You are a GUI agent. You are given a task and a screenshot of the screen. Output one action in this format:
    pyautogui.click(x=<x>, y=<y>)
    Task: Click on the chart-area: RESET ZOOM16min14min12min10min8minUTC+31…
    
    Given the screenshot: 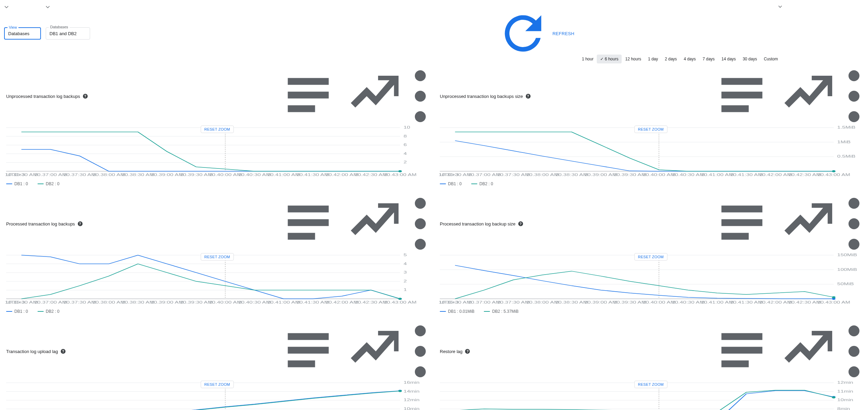 What is the action you would take?
    pyautogui.click(x=217, y=395)
    